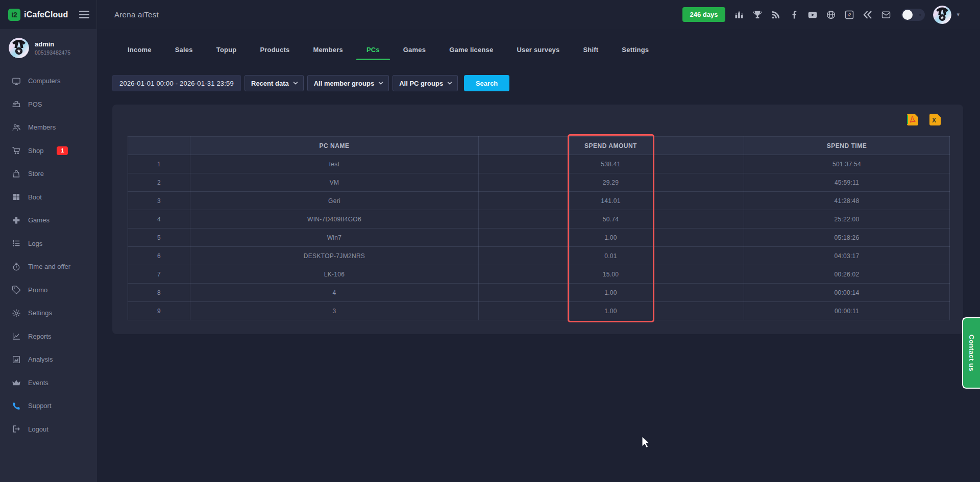 This screenshot has width=980, height=482. What do you see at coordinates (227, 53) in the screenshot?
I see `tab-topup: Topup` at bounding box center [227, 53].